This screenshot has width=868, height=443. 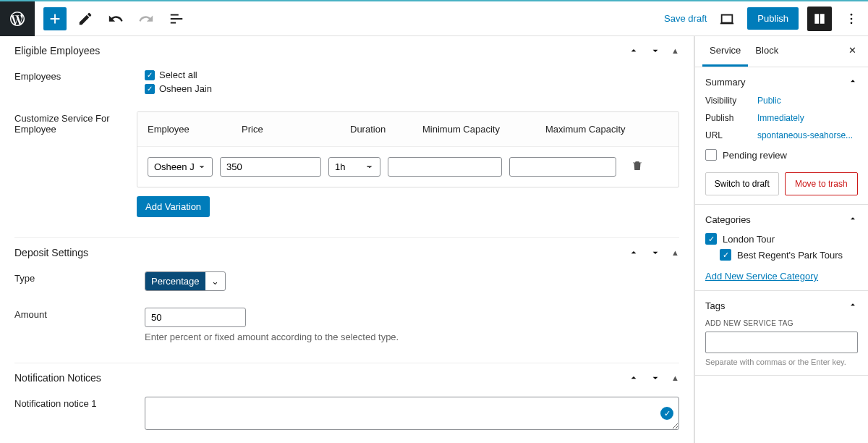 I want to click on employee-checkbox, so click(x=150, y=89).